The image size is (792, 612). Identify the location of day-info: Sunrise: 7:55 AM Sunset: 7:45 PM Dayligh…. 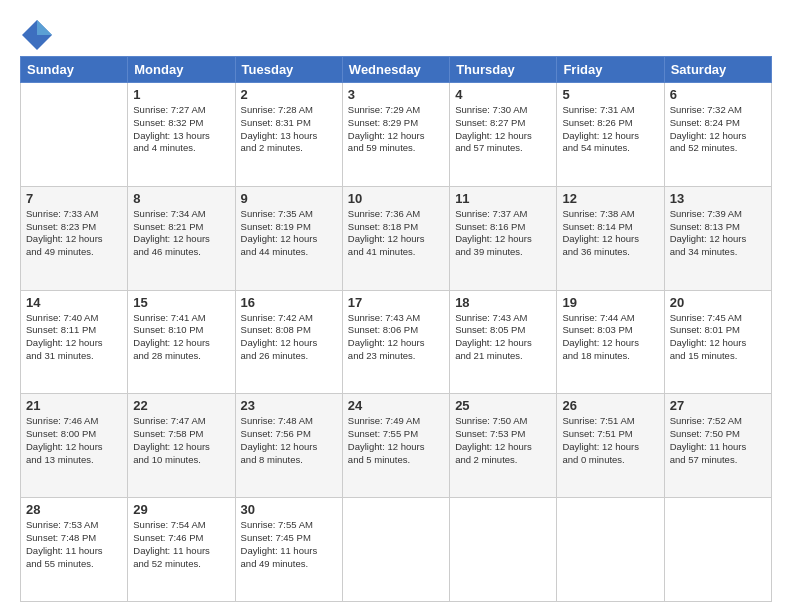
(289, 544).